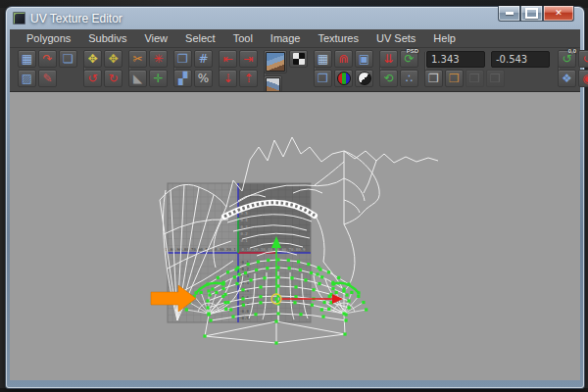 The height and width of the screenshot is (392, 588). What do you see at coordinates (399, 69) in the screenshot?
I see `toolbar-group-baking: ⇊⟳PSD⟲∴` at bounding box center [399, 69].